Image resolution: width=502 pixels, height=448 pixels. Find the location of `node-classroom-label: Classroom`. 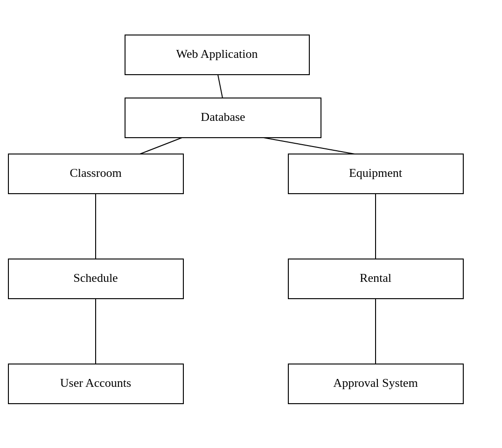

node-classroom-label: Classroom is located at coordinates (95, 173).